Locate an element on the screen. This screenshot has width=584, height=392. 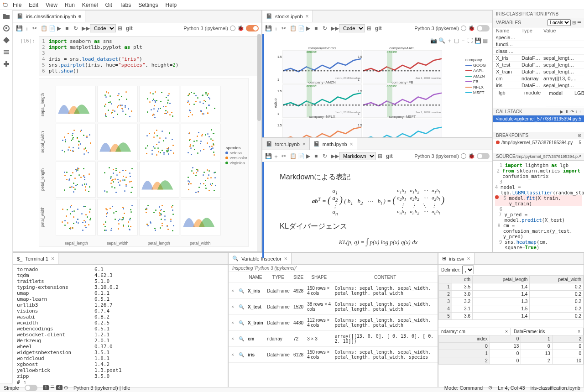
box-icon: ▢ is located at coordinates (456, 41).